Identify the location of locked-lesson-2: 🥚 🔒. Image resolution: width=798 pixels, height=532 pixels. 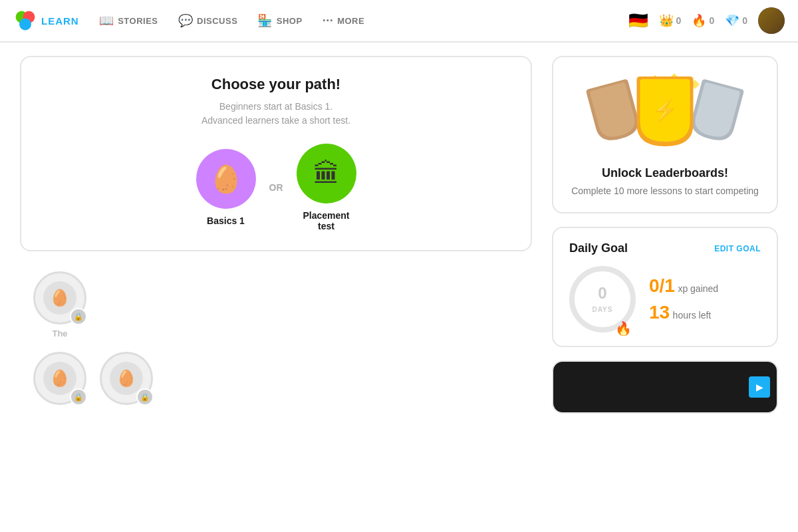
(60, 378).